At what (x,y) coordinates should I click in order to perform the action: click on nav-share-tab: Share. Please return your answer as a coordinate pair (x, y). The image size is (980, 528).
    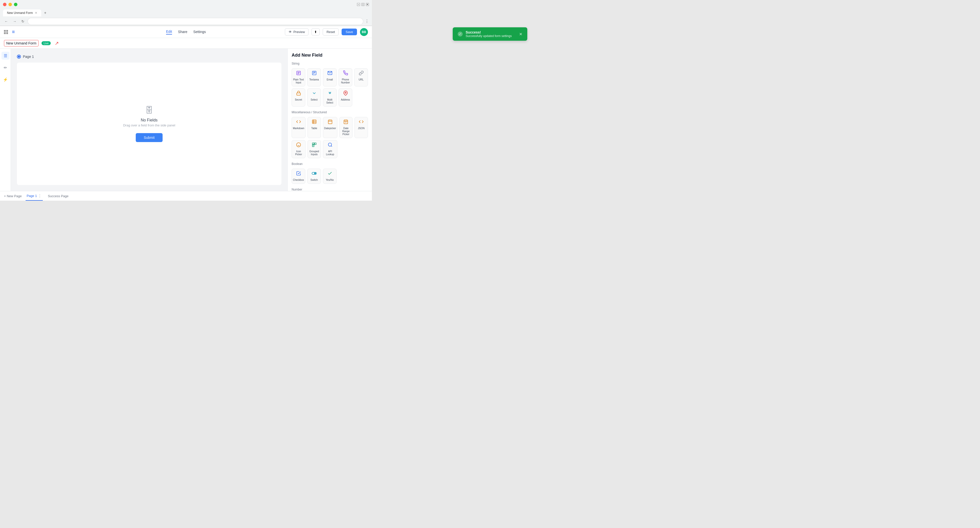
    Looking at the image, I should click on (183, 32).